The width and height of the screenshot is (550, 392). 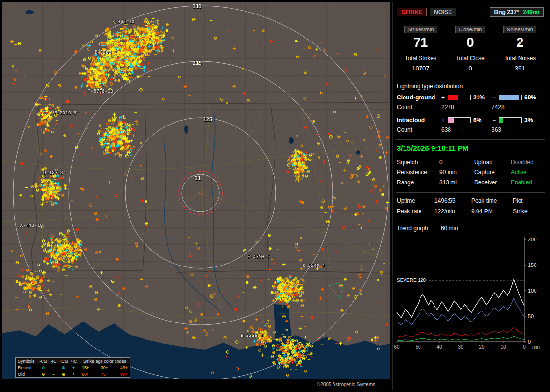 What do you see at coordinates (418, 182) in the screenshot?
I see `range-label: Range` at bounding box center [418, 182].